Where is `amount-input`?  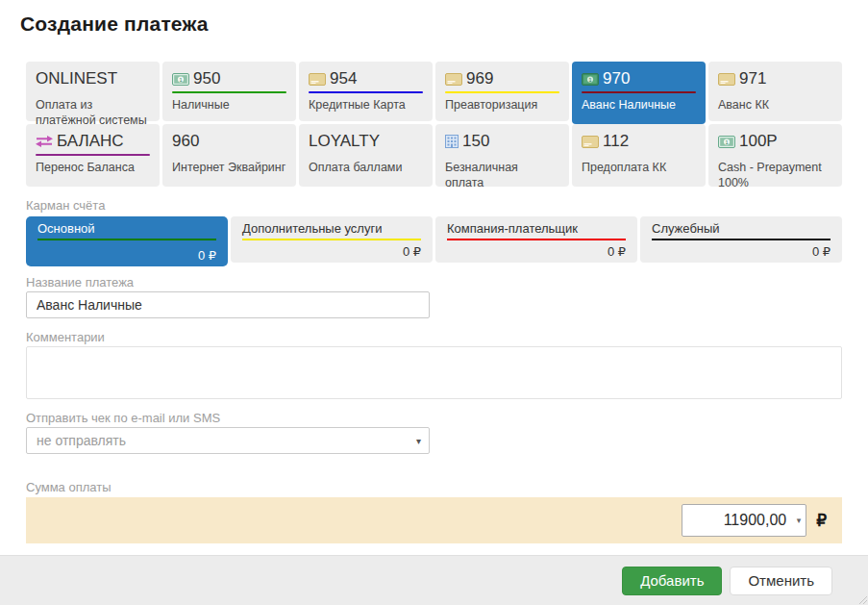 amount-input is located at coordinates (744, 520).